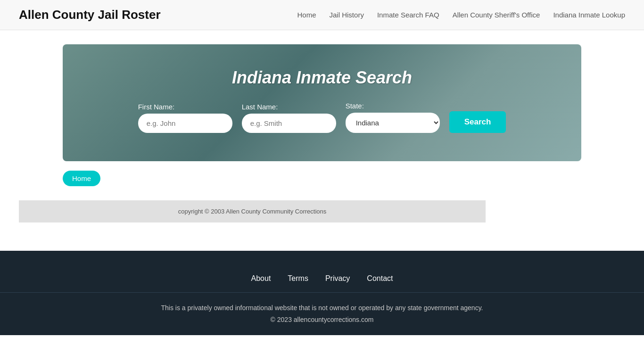  Describe the element at coordinates (253, 211) in the screenshot. I see `copyright-text: copyright © 2003 Allen County Community …` at that location.